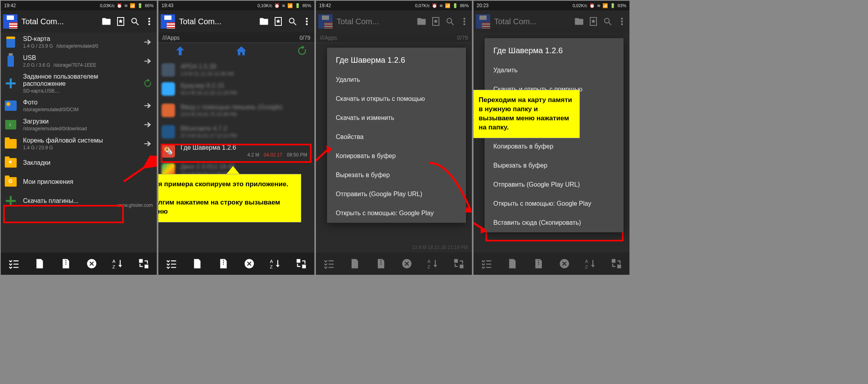 The width and height of the screenshot is (868, 384). What do you see at coordinates (79, 42) in the screenshot?
I see `row-sdcard: SD-карта 1.4 G / 23.9 G/storage/emulated…` at bounding box center [79, 42].